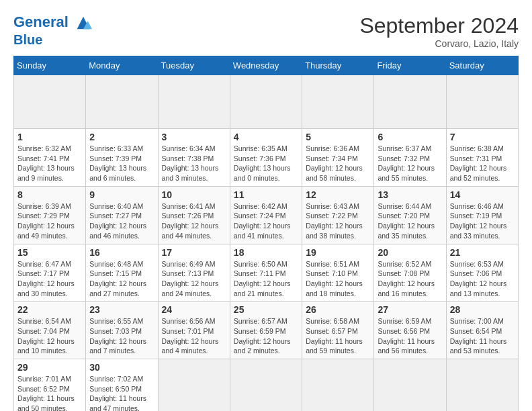 The image size is (532, 411). I want to click on day-info: Sunrise: 6:33 AM Sunset: 7:39 PM Dayligh…, so click(122, 164).